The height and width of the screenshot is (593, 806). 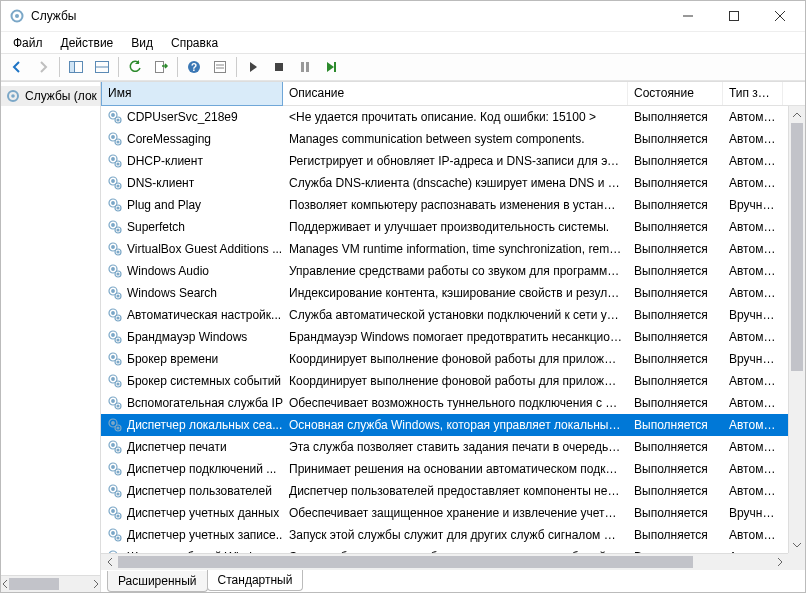 What do you see at coordinates (444, 271) in the screenshot?
I see `service-row: Windows AudioУправление средствами работ…` at bounding box center [444, 271].